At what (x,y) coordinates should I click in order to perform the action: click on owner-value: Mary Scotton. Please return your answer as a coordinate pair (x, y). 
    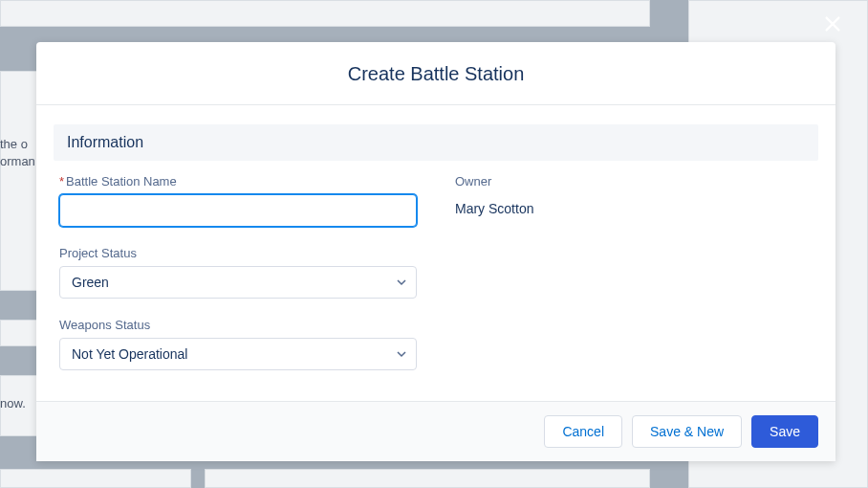
    Looking at the image, I should click on (634, 205).